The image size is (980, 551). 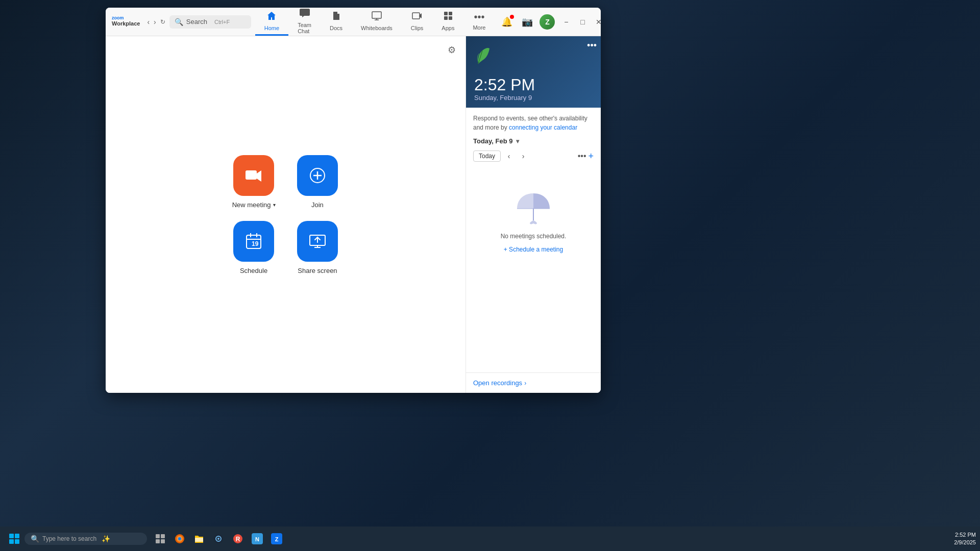 What do you see at coordinates (254, 270) in the screenshot?
I see `schedule-label: Schedule` at bounding box center [254, 270].